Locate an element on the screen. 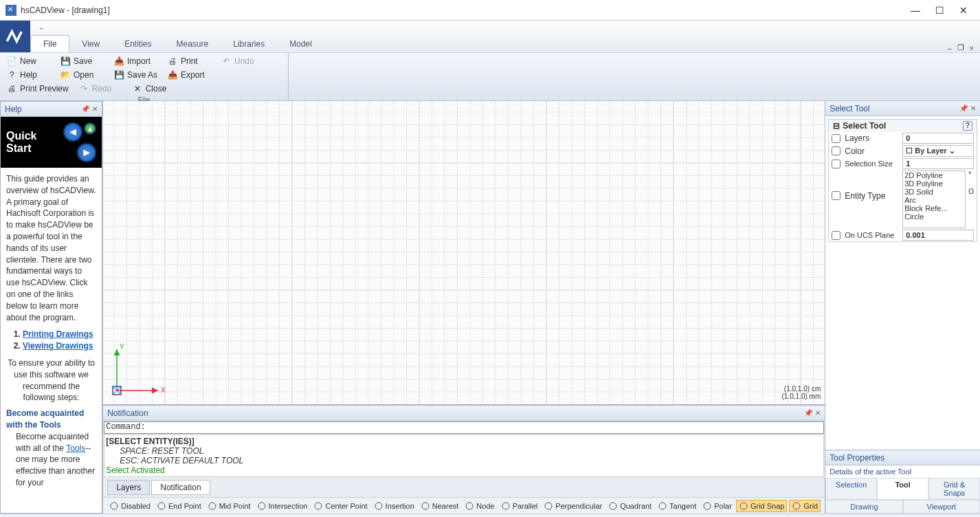 This screenshot has height=517, width=980. props-tab-grid-snaps: Grid & Snaps is located at coordinates (954, 489).